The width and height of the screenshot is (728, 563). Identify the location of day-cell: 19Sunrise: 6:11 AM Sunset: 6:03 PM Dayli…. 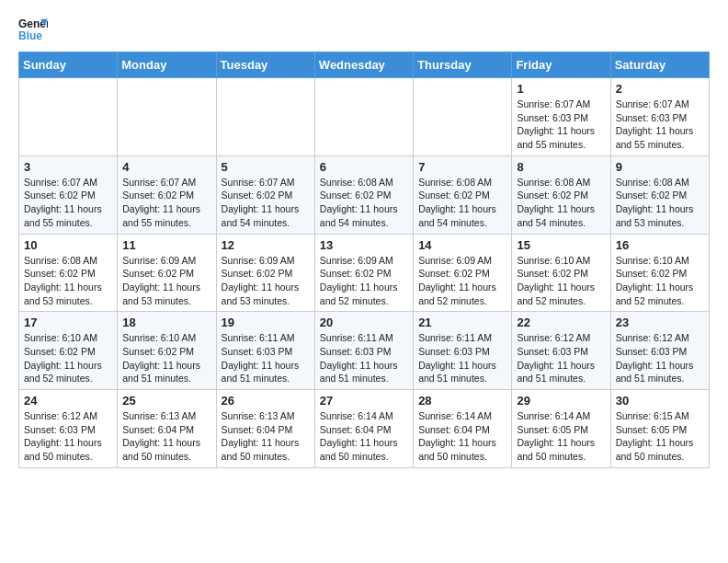
(265, 351).